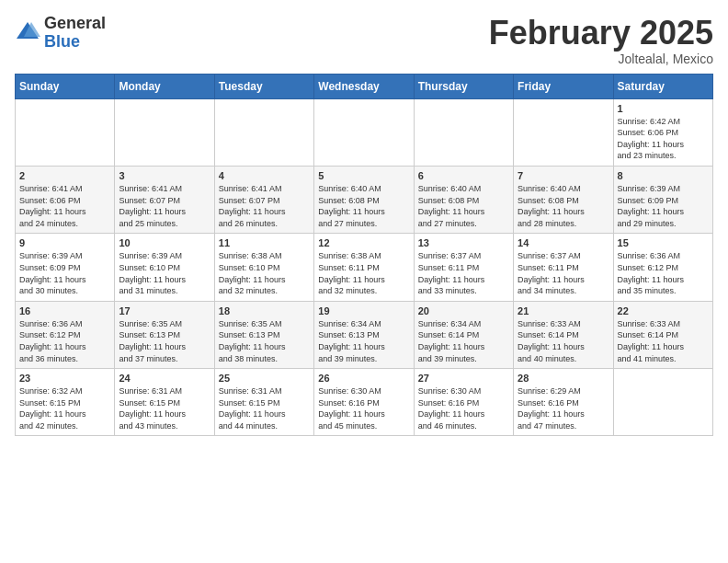 This screenshot has width=728, height=563. Describe the element at coordinates (563, 176) in the screenshot. I see `day-number: 7` at that location.